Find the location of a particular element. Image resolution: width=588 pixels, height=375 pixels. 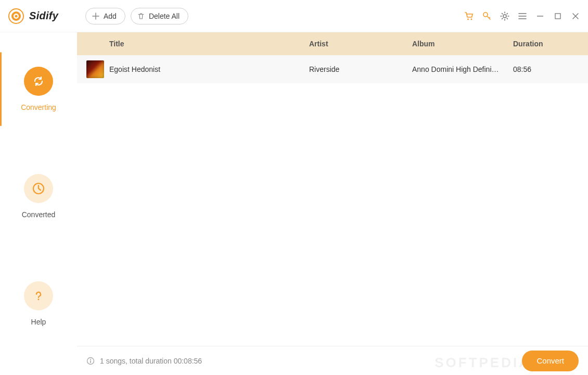

header-bar: Sidify Add Delete All is located at coordinates (294, 16).